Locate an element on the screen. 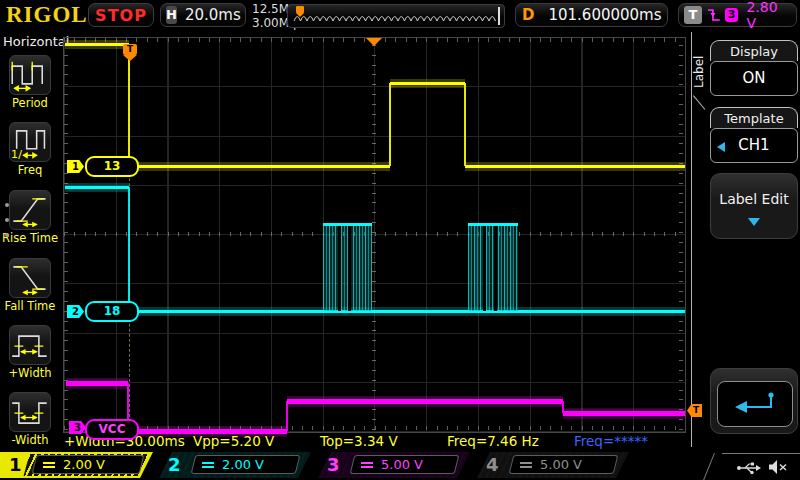  template-value: CH1 is located at coordinates (754, 146).